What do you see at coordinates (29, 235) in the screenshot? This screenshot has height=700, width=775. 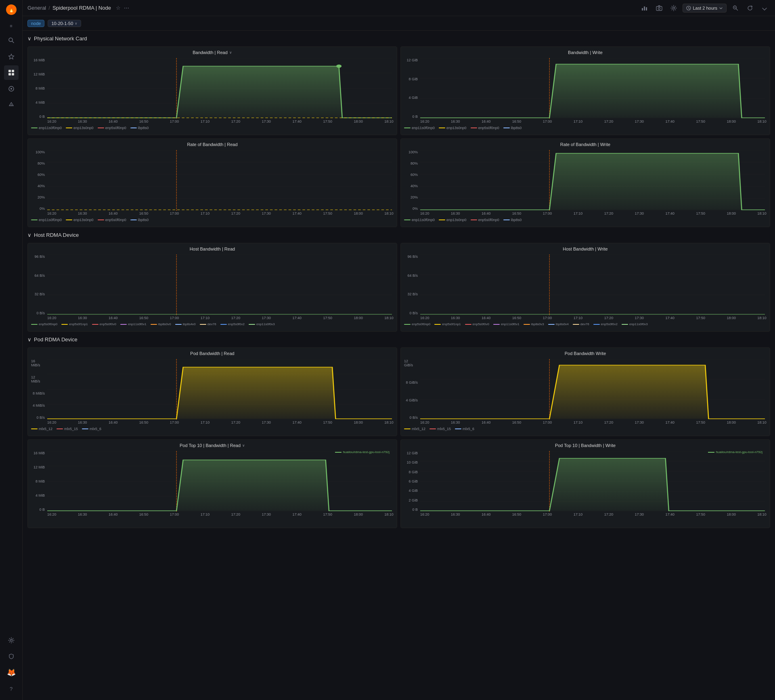 I see `host-rdma-chevron: ∨` at bounding box center [29, 235].